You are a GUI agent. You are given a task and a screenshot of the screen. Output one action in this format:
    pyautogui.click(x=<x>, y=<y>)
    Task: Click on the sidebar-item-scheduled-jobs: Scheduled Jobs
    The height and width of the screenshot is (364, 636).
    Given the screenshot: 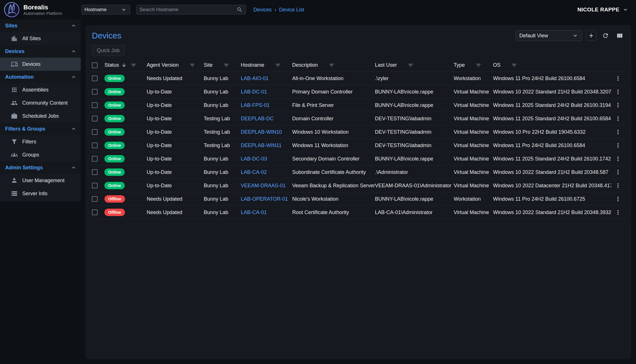 What is the action you would take?
    pyautogui.click(x=41, y=116)
    